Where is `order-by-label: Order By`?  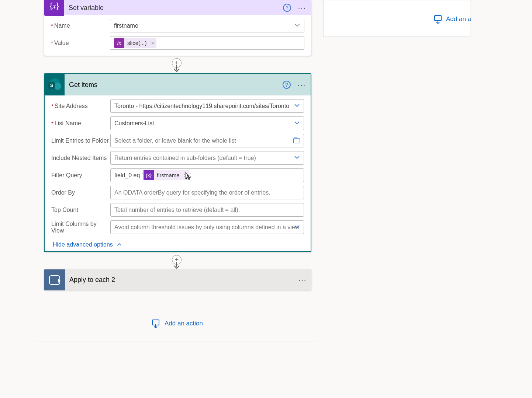 order-by-label: Order By is located at coordinates (81, 193).